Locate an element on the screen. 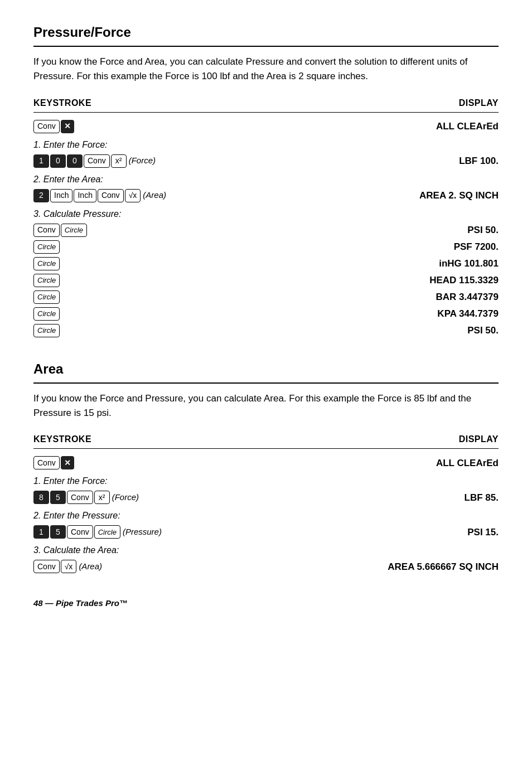 The image size is (532, 775). keystroke-col: 1 5 Conv Circle (Pressure) is located at coordinates (196, 532).